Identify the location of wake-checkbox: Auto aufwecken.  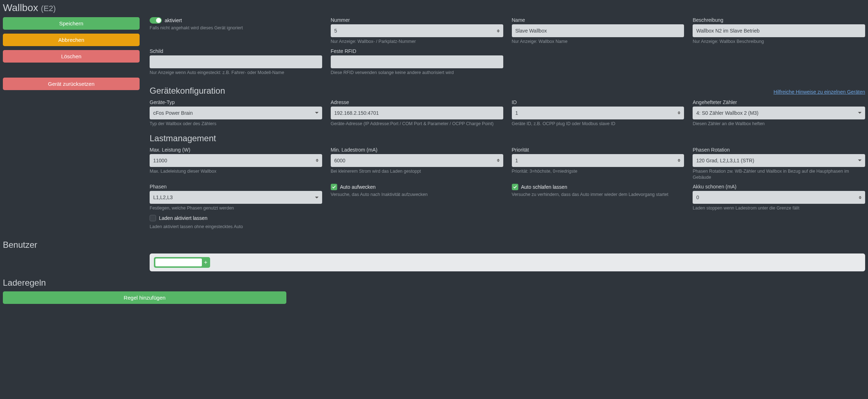
(353, 187).